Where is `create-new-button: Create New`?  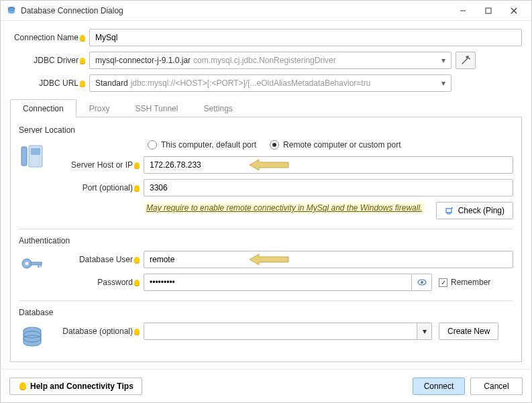 create-new-button: Create New is located at coordinates (468, 331).